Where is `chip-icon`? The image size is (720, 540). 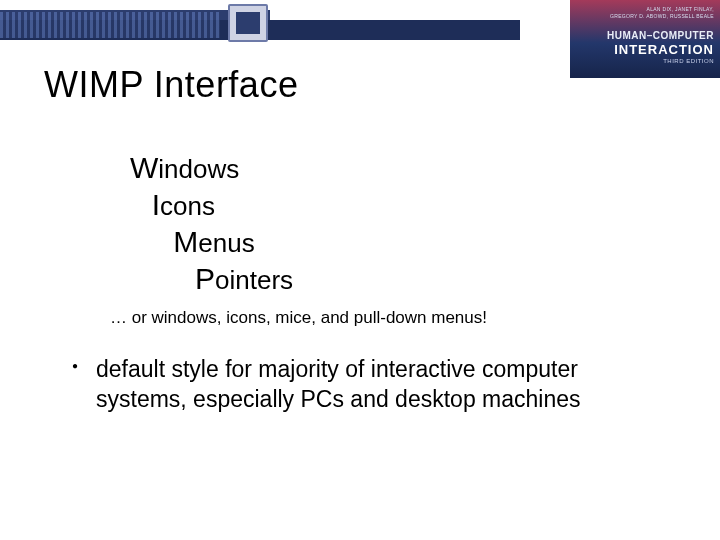 chip-icon is located at coordinates (248, 23).